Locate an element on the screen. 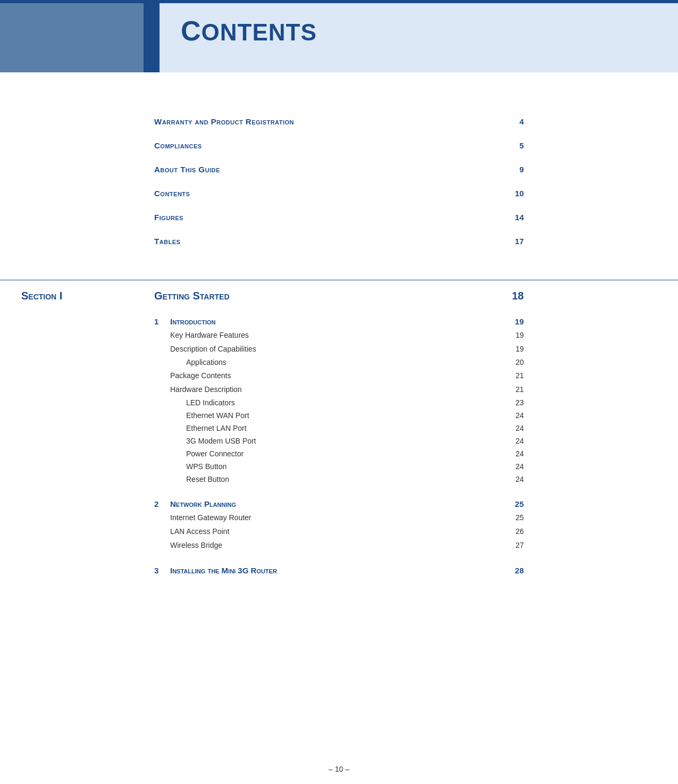  sub2-title-ethernet-lan: Ethernet LAN Port is located at coordinates (347, 428).